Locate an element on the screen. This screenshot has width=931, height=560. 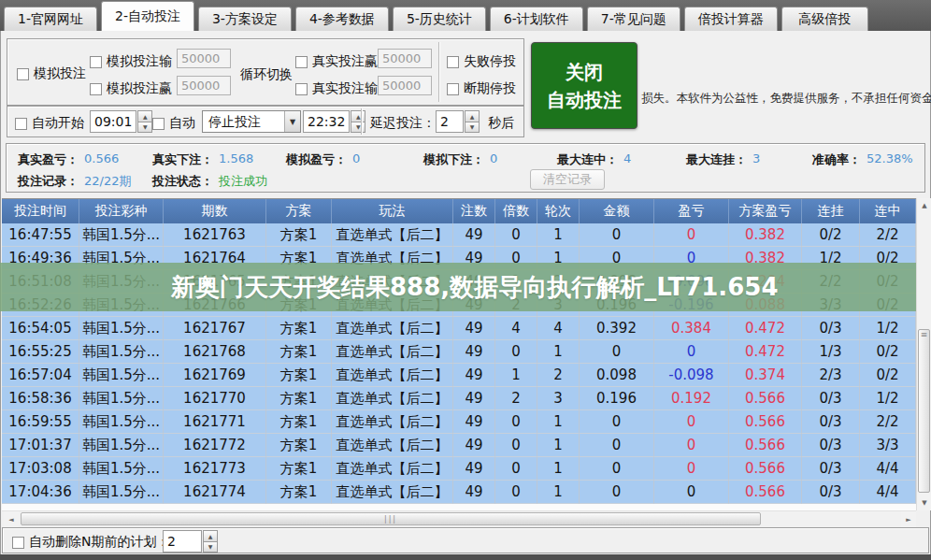
tab-1: 1-官网网址 is located at coordinates (50, 19).